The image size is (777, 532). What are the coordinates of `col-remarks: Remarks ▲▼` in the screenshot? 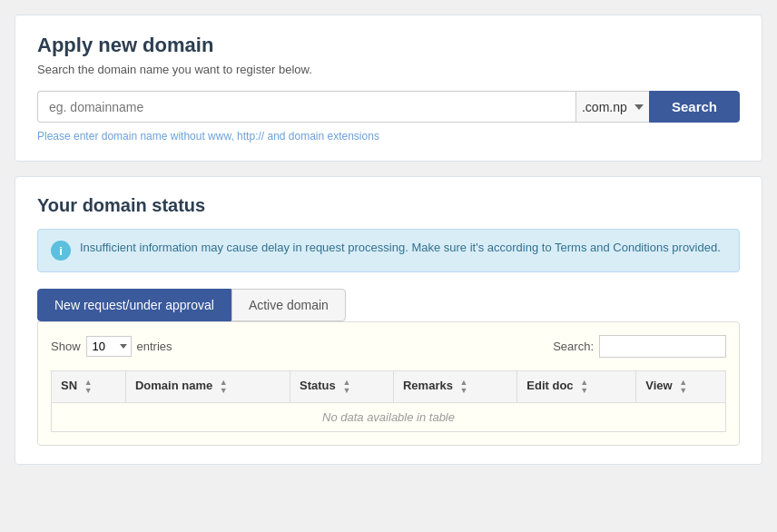 It's located at (455, 387).